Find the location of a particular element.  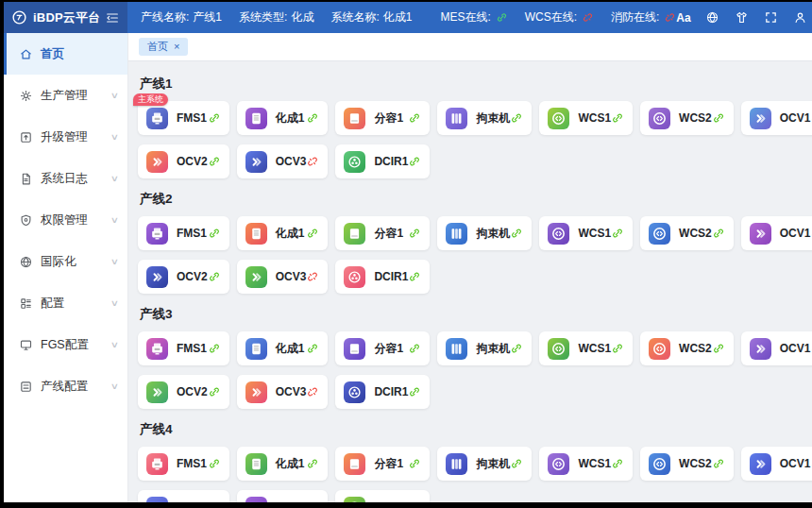

language-icon is located at coordinates (712, 17).